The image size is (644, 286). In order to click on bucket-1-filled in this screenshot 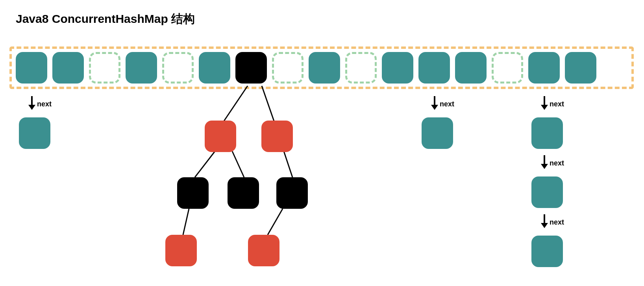, I will do `click(68, 68)`.